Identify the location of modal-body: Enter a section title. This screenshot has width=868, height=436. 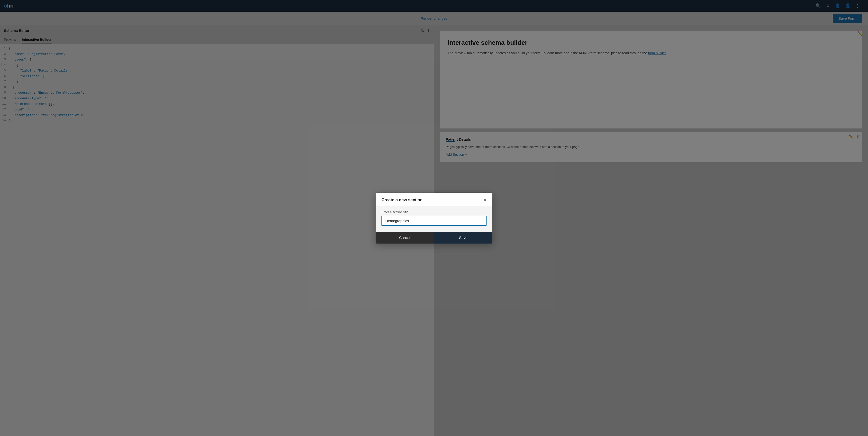
(434, 219).